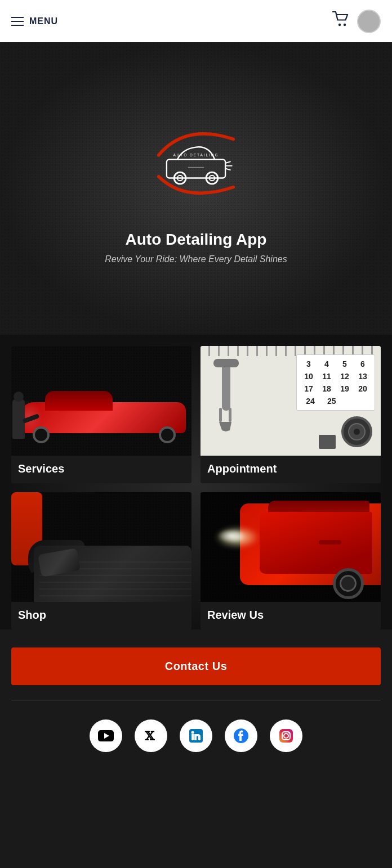 This screenshot has width=392, height=868. I want to click on header: MENU, so click(196, 21).